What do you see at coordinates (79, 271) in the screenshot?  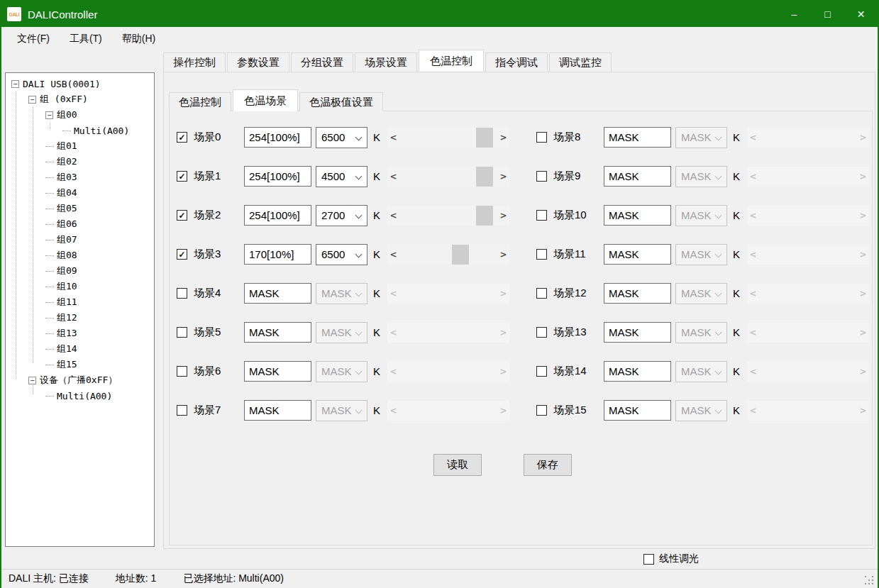 I see `tree-node: 组09` at bounding box center [79, 271].